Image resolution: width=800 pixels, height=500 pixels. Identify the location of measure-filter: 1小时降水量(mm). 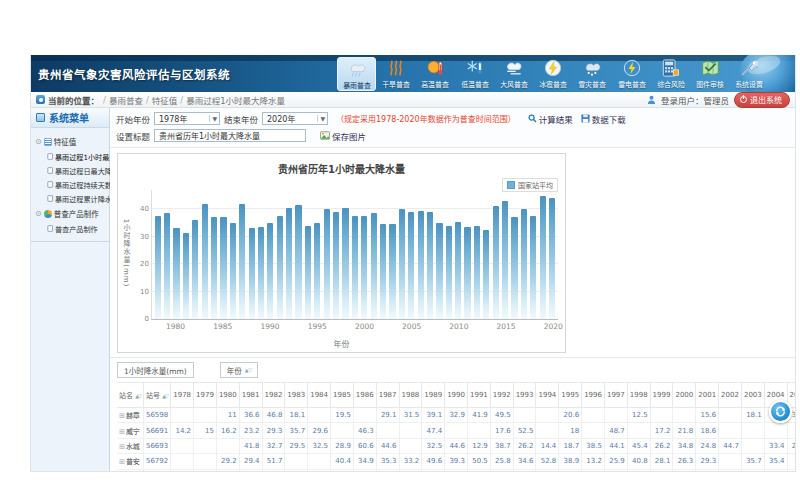
(156, 370).